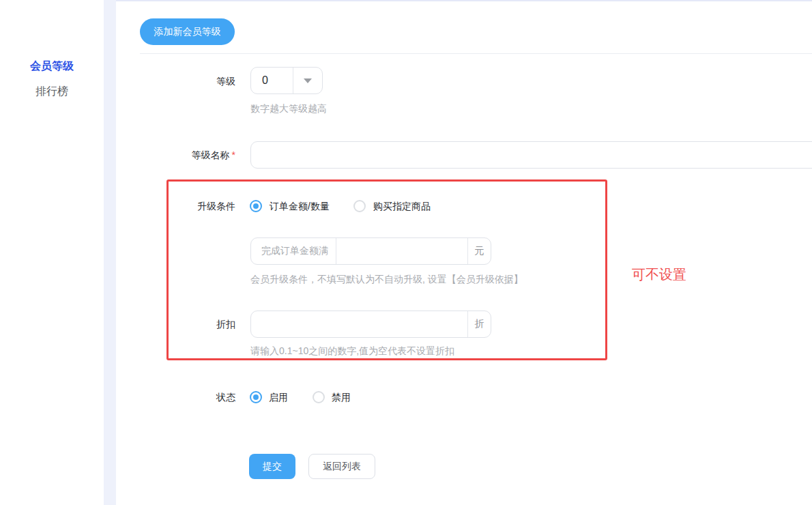 The height and width of the screenshot is (505, 812). Describe the element at coordinates (371, 324) in the screenshot. I see `discount-input-group: 折` at that location.